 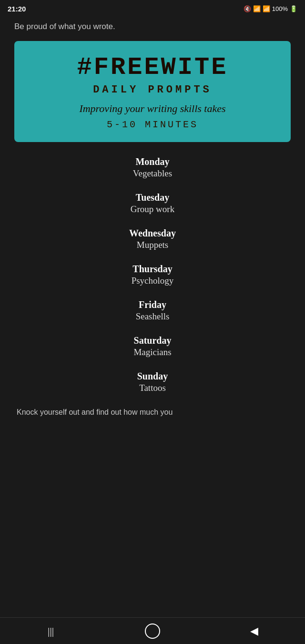 I want to click on back-button: ◀, so click(x=254, y=631).